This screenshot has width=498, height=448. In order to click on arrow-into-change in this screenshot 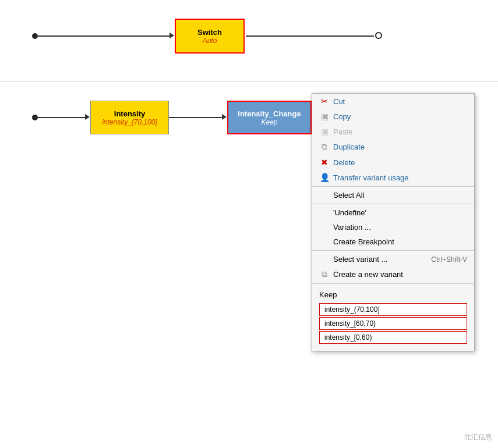, I will do `click(224, 117)`.